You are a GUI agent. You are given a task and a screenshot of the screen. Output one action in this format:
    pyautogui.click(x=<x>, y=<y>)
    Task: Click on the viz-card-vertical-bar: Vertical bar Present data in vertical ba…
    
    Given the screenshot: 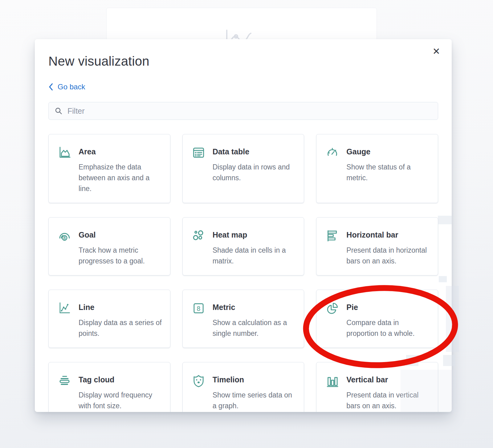 What is the action you would take?
    pyautogui.click(x=377, y=387)
    